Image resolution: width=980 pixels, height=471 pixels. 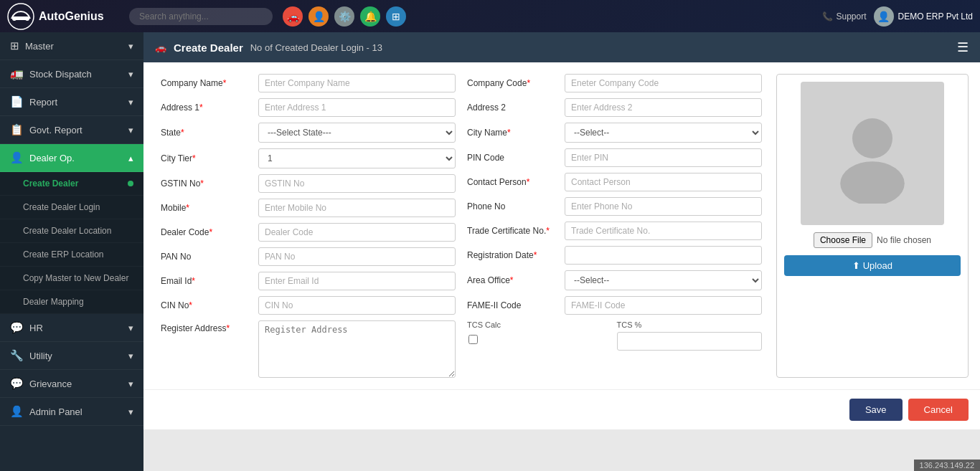 I want to click on sidebar-item-label: HR, so click(x=36, y=328).